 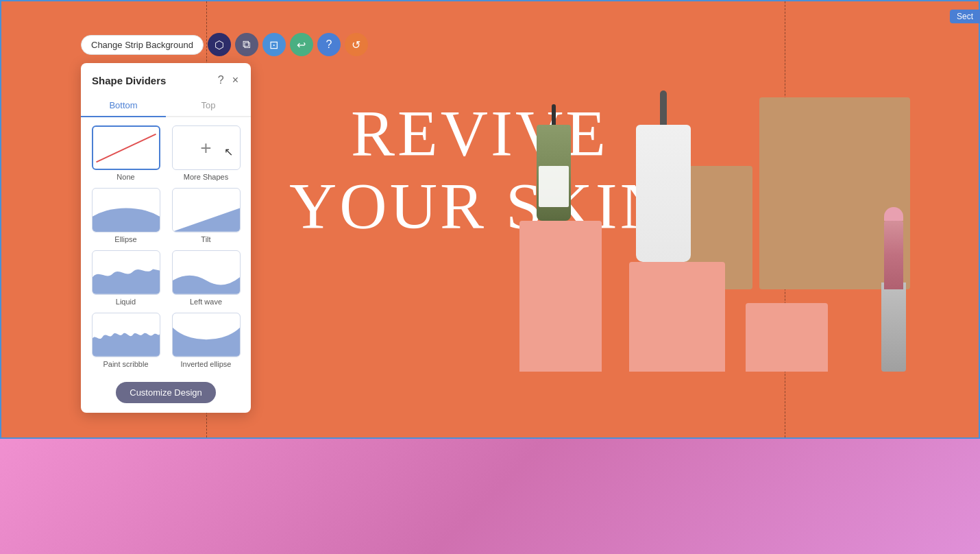 What do you see at coordinates (126, 340) in the screenshot?
I see `shape-paint-scribble-item: Paint scribble` at bounding box center [126, 340].